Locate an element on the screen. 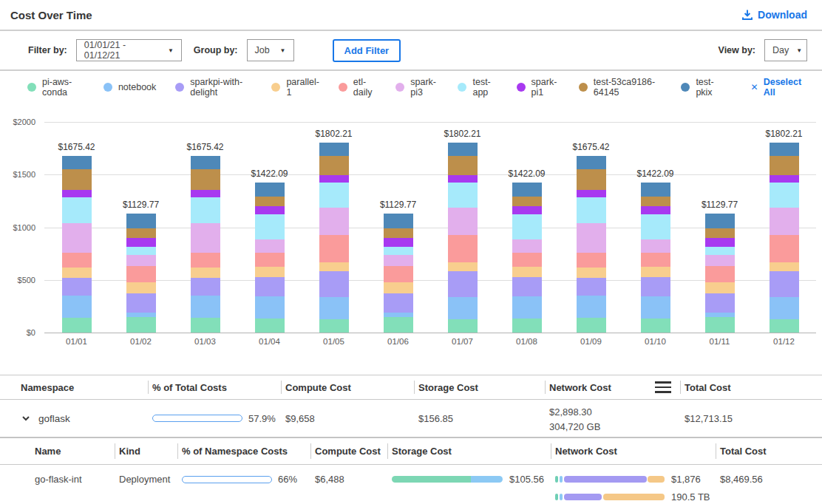 Image resolution: width=822 pixels, height=504 pixels. download-button: Download is located at coordinates (775, 15).